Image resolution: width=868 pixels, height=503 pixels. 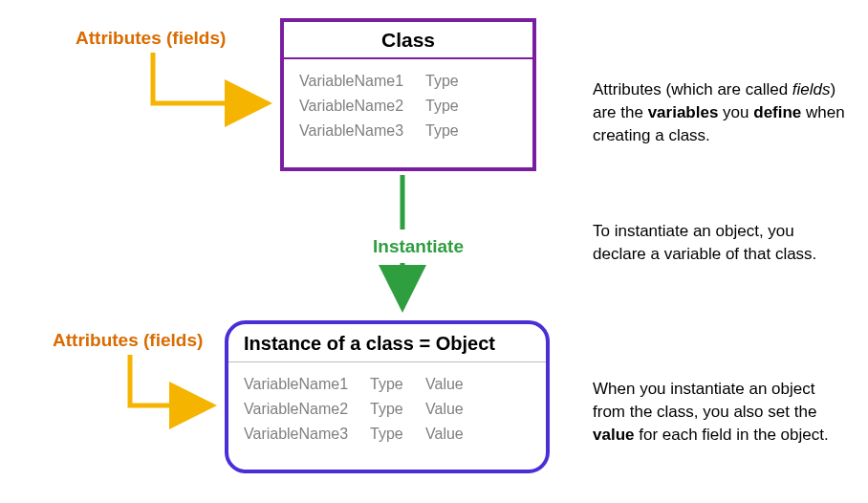 What do you see at coordinates (307, 434) in the screenshot?
I see `obj-var-name: VariableName3` at bounding box center [307, 434].